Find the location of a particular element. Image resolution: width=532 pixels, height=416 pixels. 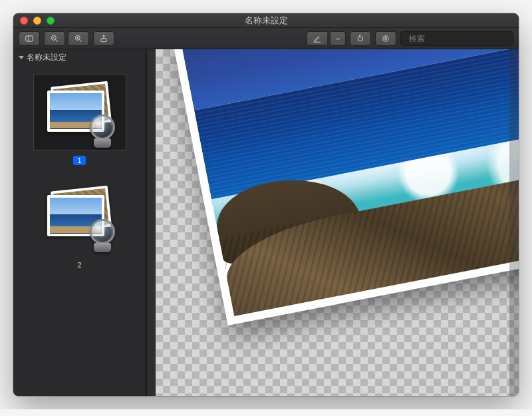

search-icon is located at coordinates (406, 39).